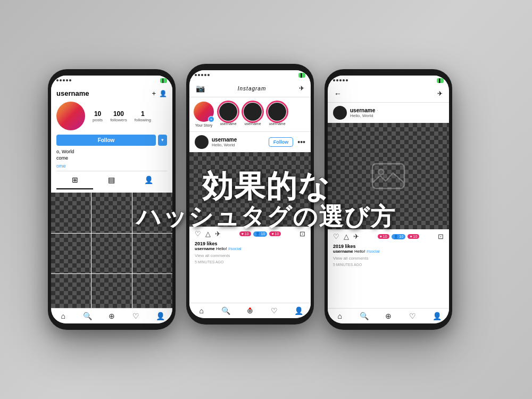  What do you see at coordinates (112, 316) in the screenshot?
I see `nav-add-left: ⊕` at bounding box center [112, 316].